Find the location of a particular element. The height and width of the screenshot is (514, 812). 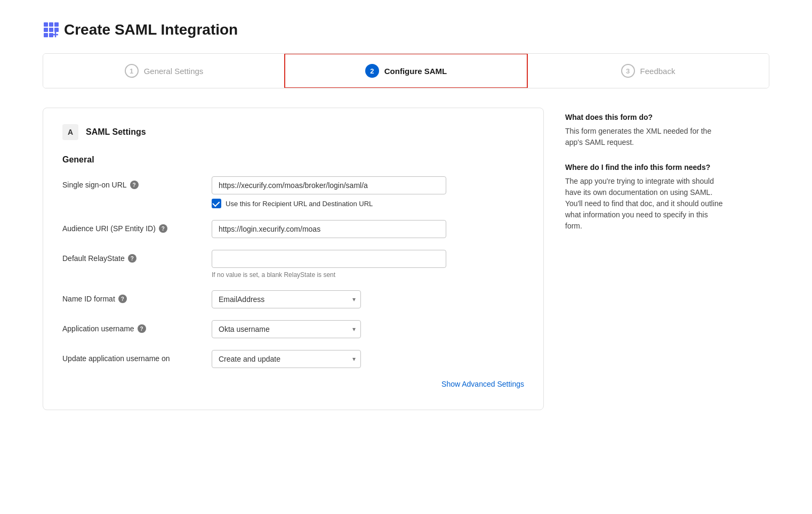

sidebar-heading-2: Where do I find the info this form needs… is located at coordinates (645, 167).